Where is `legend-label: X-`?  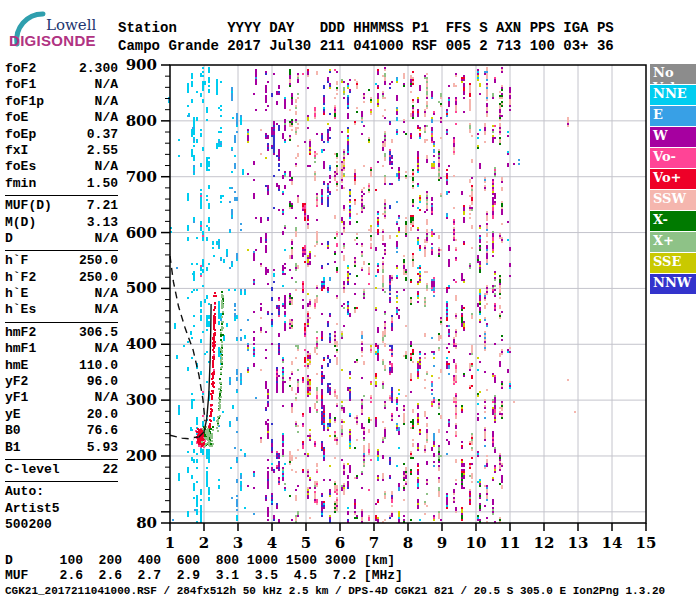 legend-label: X- is located at coordinates (660, 220).